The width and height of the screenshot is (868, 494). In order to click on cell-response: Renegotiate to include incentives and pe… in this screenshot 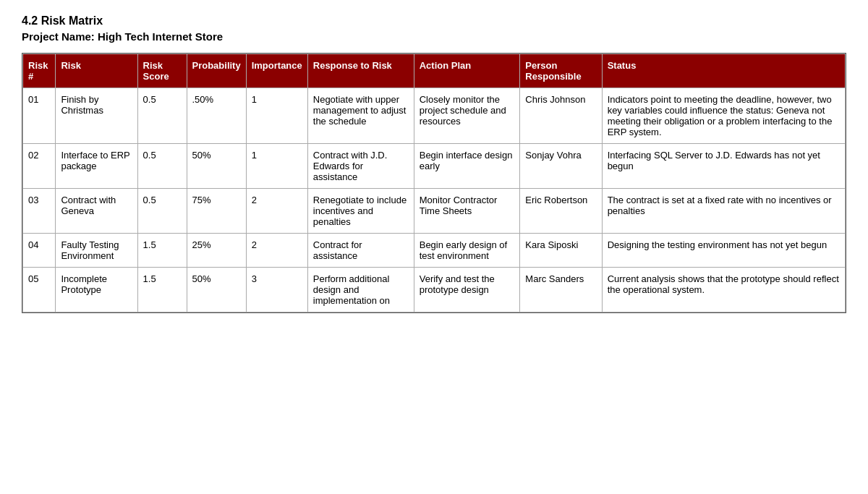, I will do `click(360, 211)`.